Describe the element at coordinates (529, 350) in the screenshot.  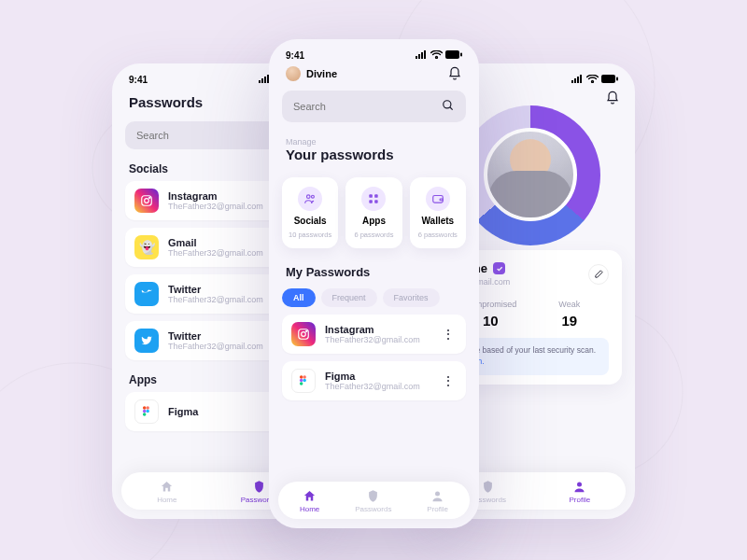
I see `note-text: ts are based of your last security scan.` at that location.